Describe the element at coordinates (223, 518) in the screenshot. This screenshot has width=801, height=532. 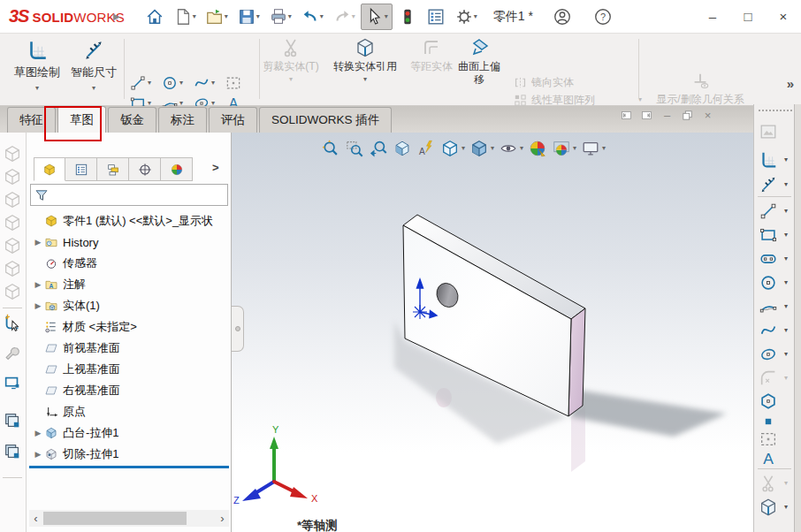
I see `scroll-right-arrow: ›` at that location.